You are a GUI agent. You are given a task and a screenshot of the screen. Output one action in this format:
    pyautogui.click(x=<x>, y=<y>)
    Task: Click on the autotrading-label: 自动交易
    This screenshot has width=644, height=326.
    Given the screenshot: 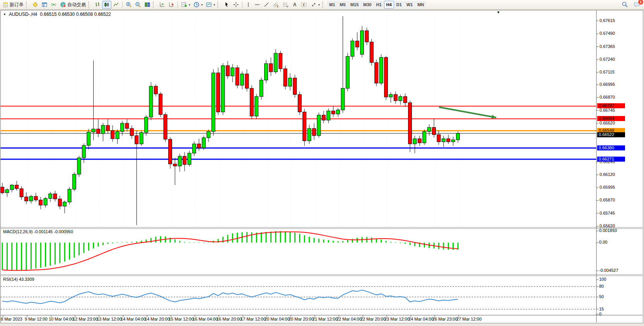 What is the action you would take?
    pyautogui.click(x=77, y=5)
    